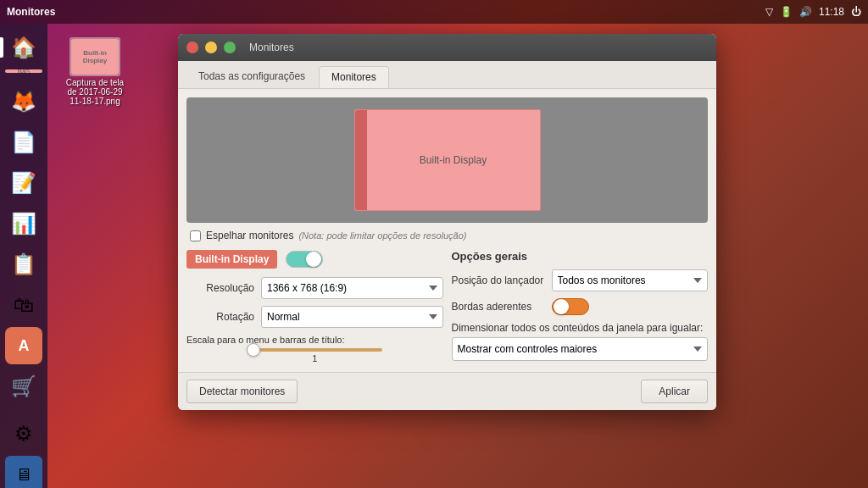 The image size is (868, 488). Describe the element at coordinates (580, 349) in the screenshot. I see `resize-select: Mostrar com controles maiores Mostrar co…` at that location.